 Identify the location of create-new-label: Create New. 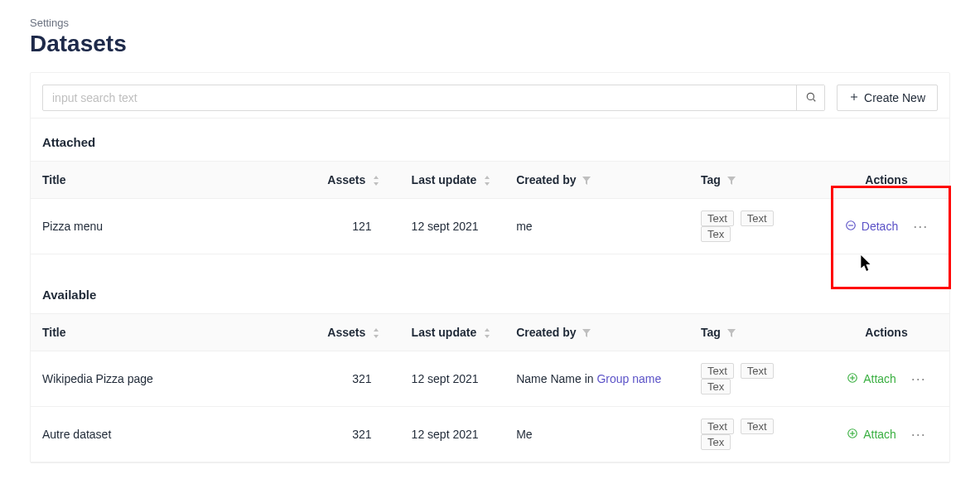
(895, 98).